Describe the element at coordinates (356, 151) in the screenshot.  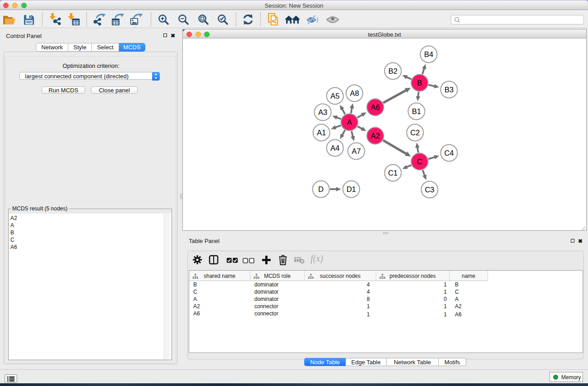
I see `svg-text: A7` at that location.